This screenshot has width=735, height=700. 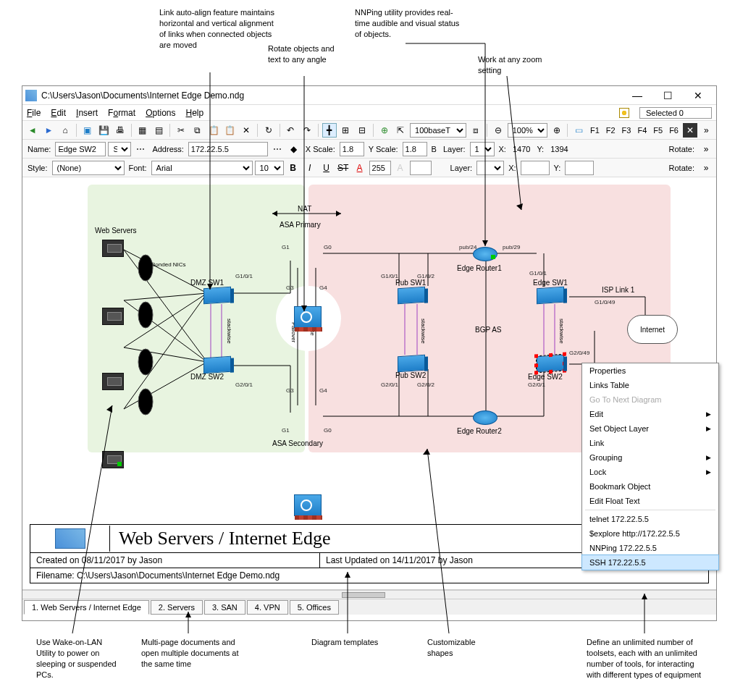 What do you see at coordinates (308, 317) in the screenshot?
I see `asa-primary` at bounding box center [308, 317].